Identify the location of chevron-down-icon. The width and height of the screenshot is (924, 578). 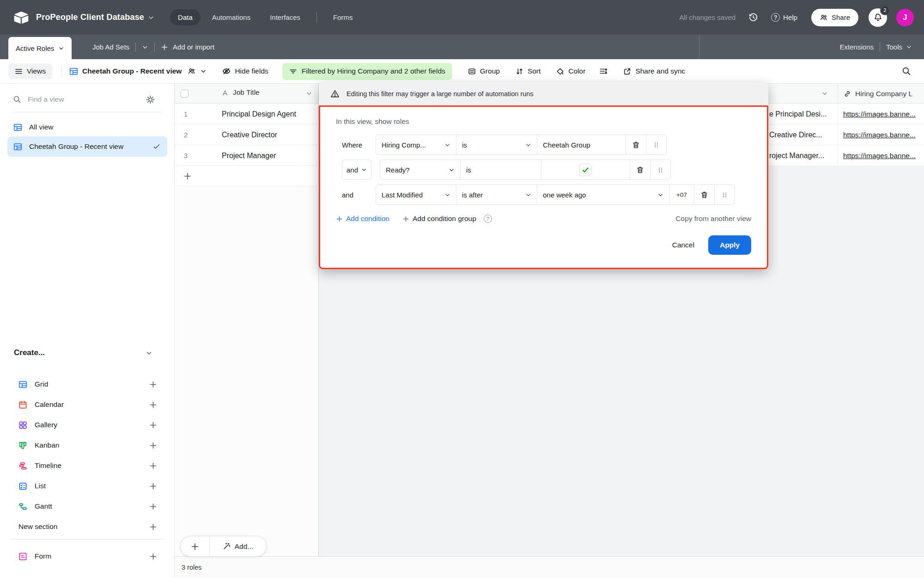
(529, 195).